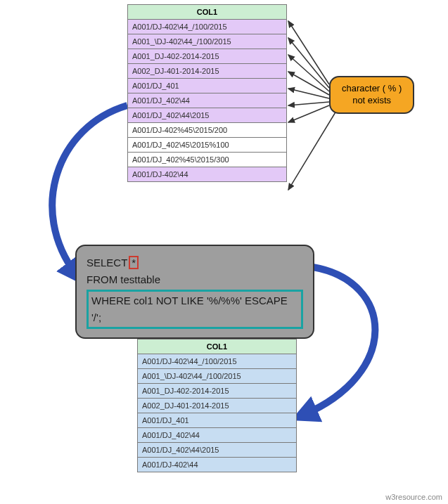 The width and height of the screenshot is (448, 504). I want to click on table-row: A001/DJ_402%45\2015/300, so click(207, 160).